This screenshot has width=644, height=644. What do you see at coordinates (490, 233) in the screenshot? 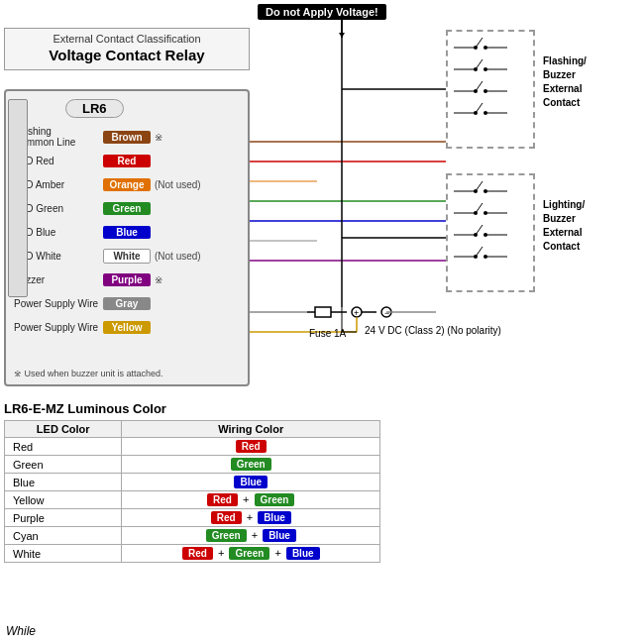
I see `contact-box-light` at bounding box center [490, 233].